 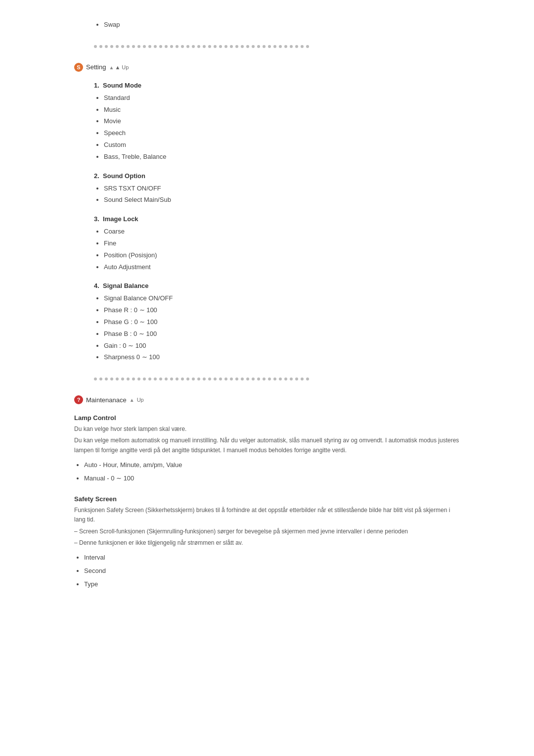 What do you see at coordinates (282, 134) in the screenshot?
I see `list-item: Speech` at bounding box center [282, 134].